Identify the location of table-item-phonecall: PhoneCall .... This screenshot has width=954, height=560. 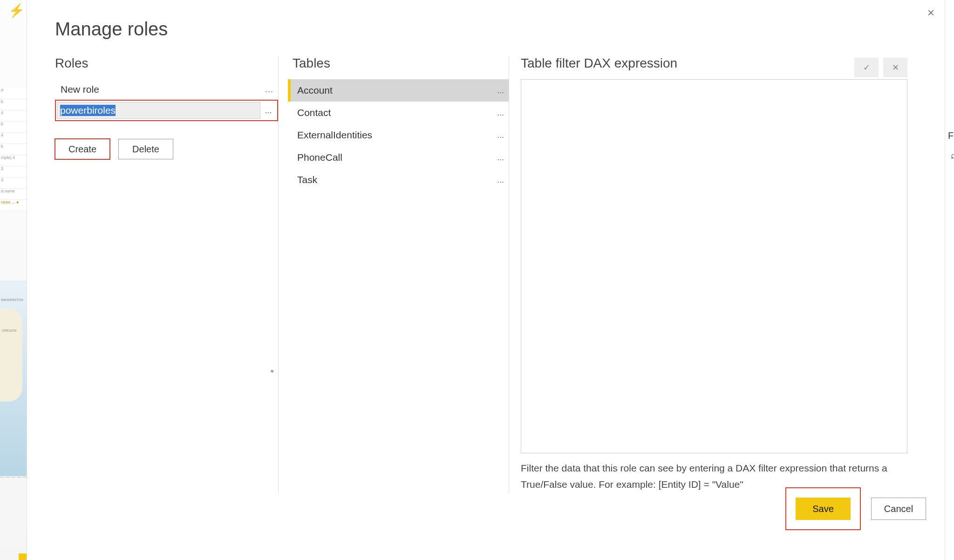
(398, 157).